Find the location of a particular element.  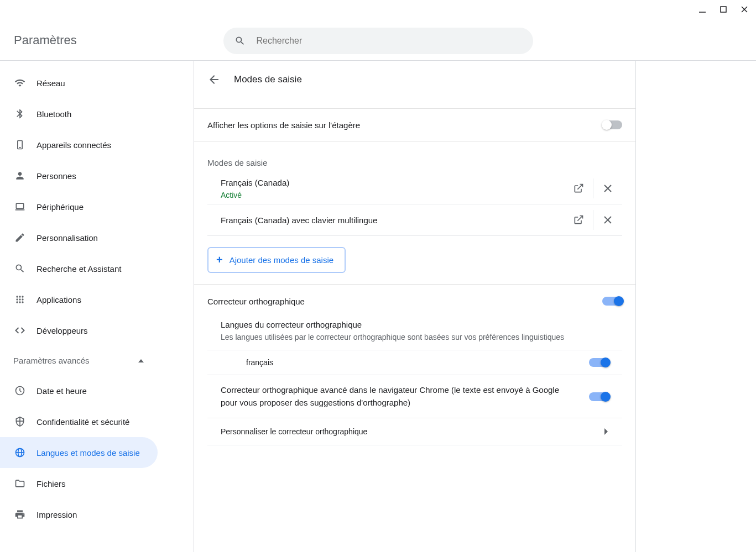

customize-spellcheck-row: Personnaliser le correcteur orthographiq… is located at coordinates (415, 432).